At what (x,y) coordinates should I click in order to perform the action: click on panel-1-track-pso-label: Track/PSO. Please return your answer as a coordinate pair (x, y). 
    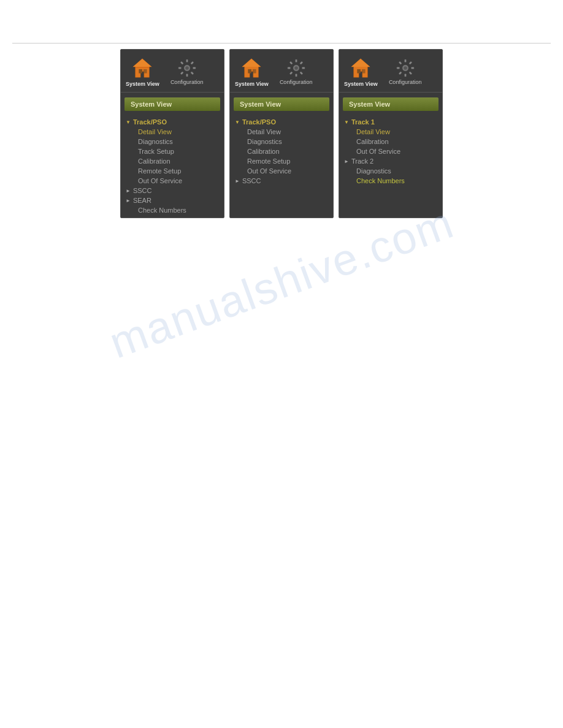
    Looking at the image, I should click on (150, 122).